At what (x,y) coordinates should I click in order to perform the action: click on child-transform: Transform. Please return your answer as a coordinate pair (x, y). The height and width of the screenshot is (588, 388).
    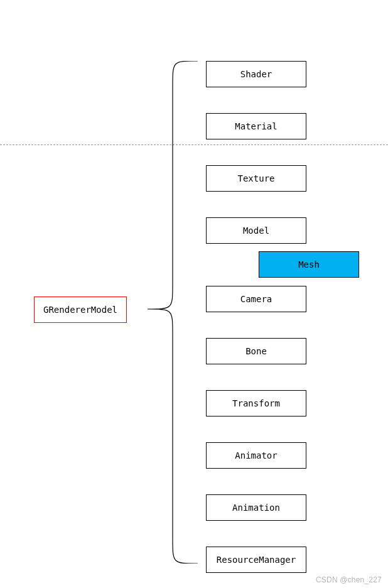
    Looking at the image, I should click on (256, 403).